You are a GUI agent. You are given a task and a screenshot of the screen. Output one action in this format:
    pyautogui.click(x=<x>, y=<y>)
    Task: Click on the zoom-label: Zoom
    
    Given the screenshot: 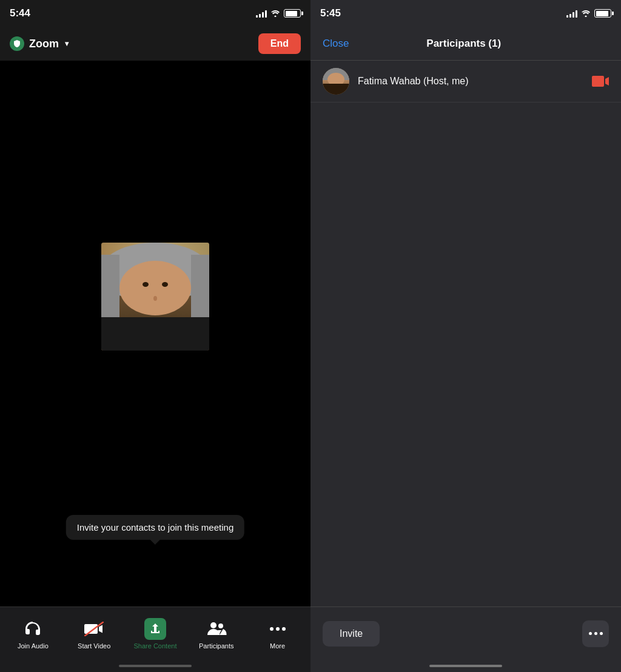 What is the action you would take?
    pyautogui.click(x=44, y=44)
    